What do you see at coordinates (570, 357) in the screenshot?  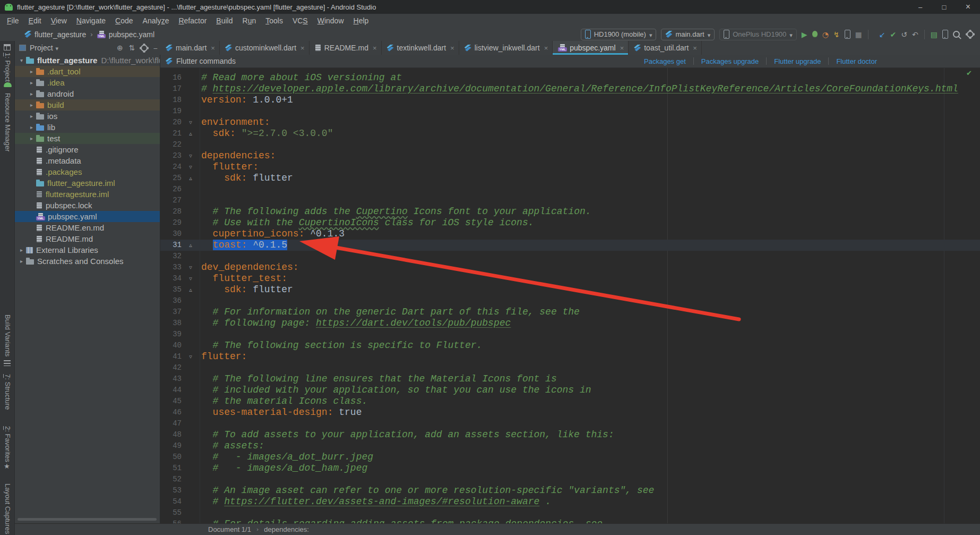 I see `code-line: 41flutter:` at bounding box center [570, 357].